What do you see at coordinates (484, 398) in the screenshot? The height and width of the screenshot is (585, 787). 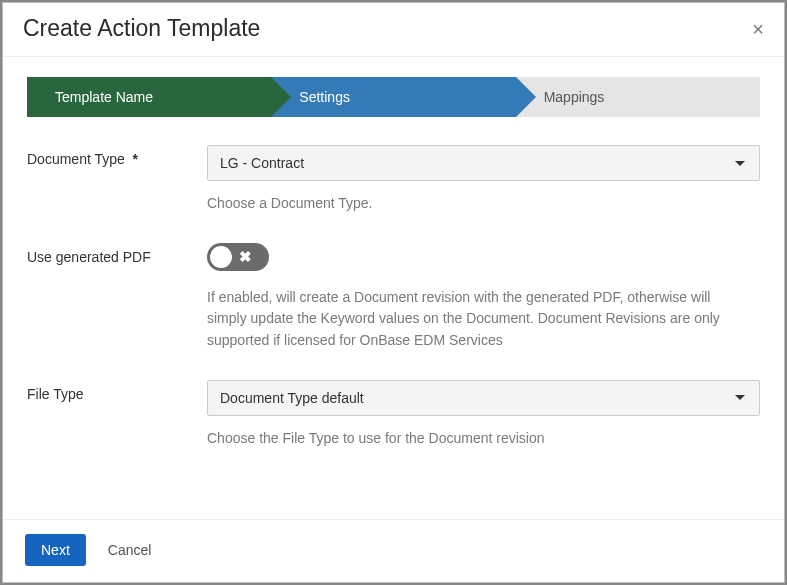 I see `file-type-select: Document Type default` at bounding box center [484, 398].